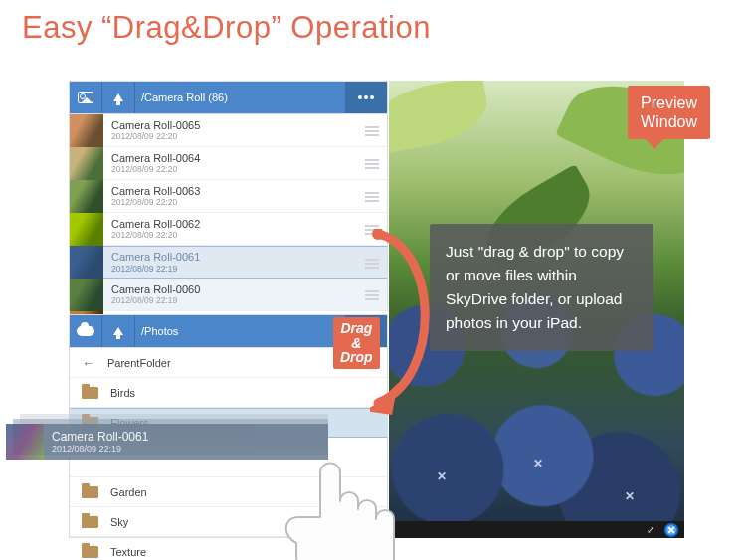  What do you see at coordinates (155, 191) in the screenshot?
I see `file-name: Camera Roll-0063` at bounding box center [155, 191].